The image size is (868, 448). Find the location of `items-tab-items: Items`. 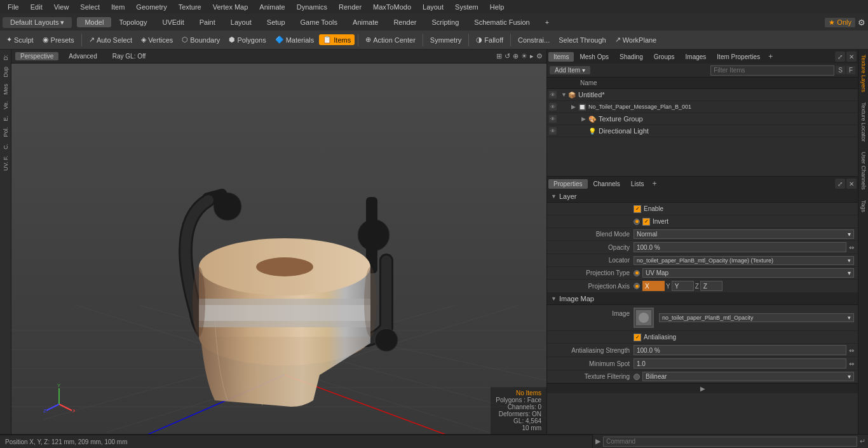

items-tab-items: Items is located at coordinates (561, 57).